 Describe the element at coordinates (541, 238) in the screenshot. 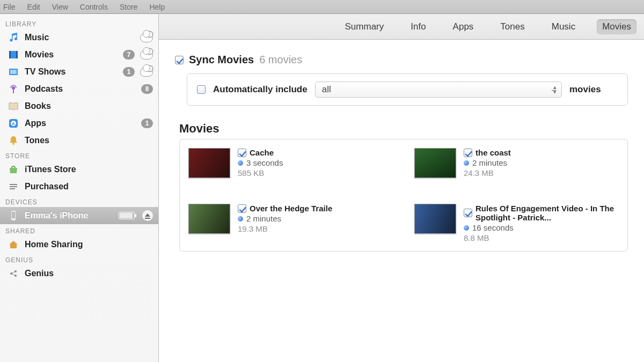

I see `movie-size: 8.8 MB` at that location.